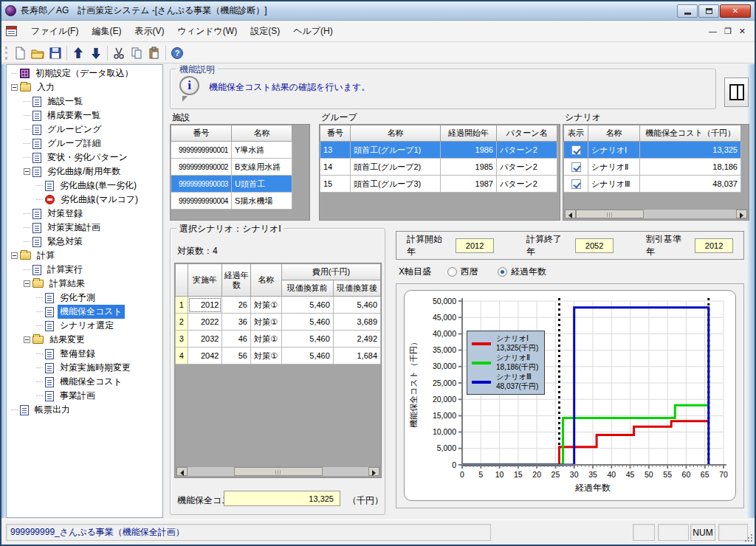 The image size is (756, 546). What do you see at coordinates (463, 272) in the screenshot?
I see `x-axis-radio-option: 西暦` at bounding box center [463, 272].